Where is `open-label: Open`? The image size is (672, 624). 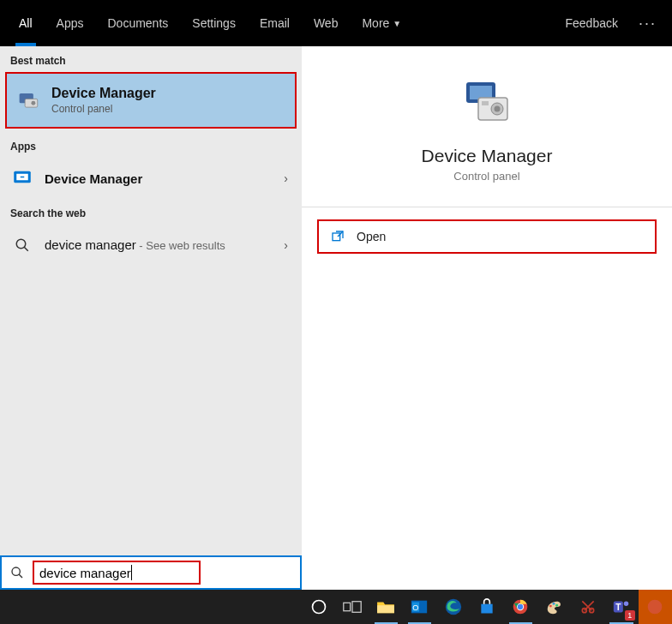
open-label: Open is located at coordinates (371, 237).